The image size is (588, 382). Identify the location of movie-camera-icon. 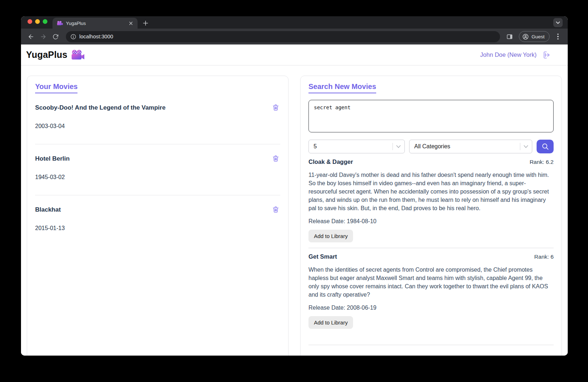
(78, 55).